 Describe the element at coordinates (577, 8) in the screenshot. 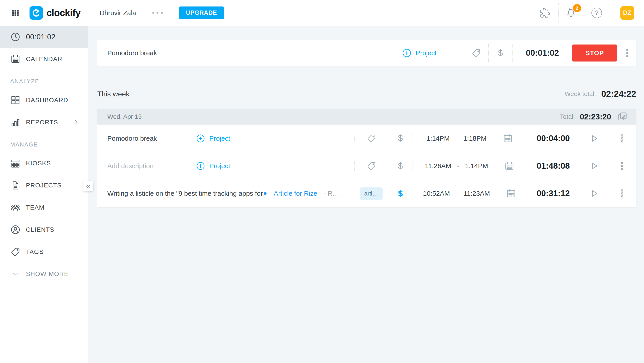

I see `notification-badge: 2` at that location.